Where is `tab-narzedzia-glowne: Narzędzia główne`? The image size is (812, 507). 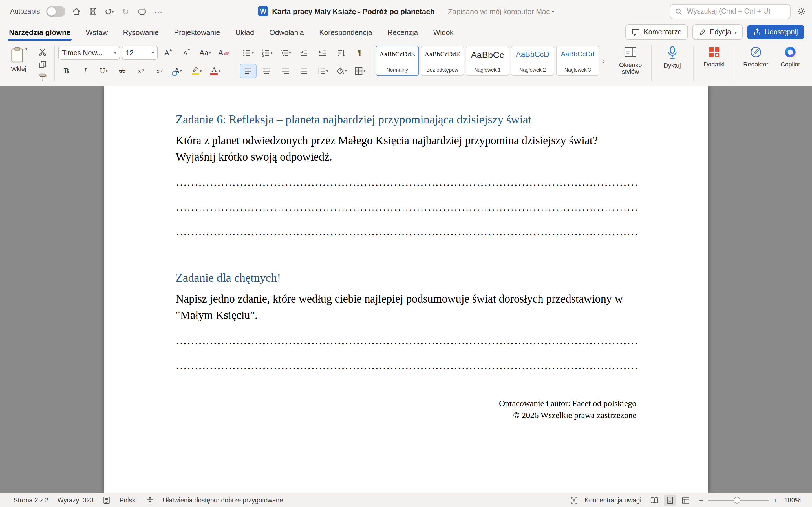
tab-narzedzia-glowne: Narzędzia główne is located at coordinates (40, 32).